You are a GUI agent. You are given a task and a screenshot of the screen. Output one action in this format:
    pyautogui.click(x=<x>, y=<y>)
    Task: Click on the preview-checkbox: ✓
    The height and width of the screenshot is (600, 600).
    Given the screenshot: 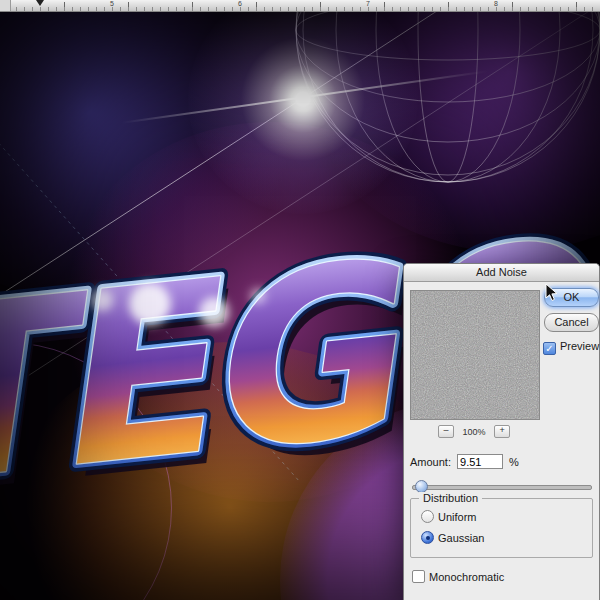 What is the action you would take?
    pyautogui.click(x=550, y=348)
    